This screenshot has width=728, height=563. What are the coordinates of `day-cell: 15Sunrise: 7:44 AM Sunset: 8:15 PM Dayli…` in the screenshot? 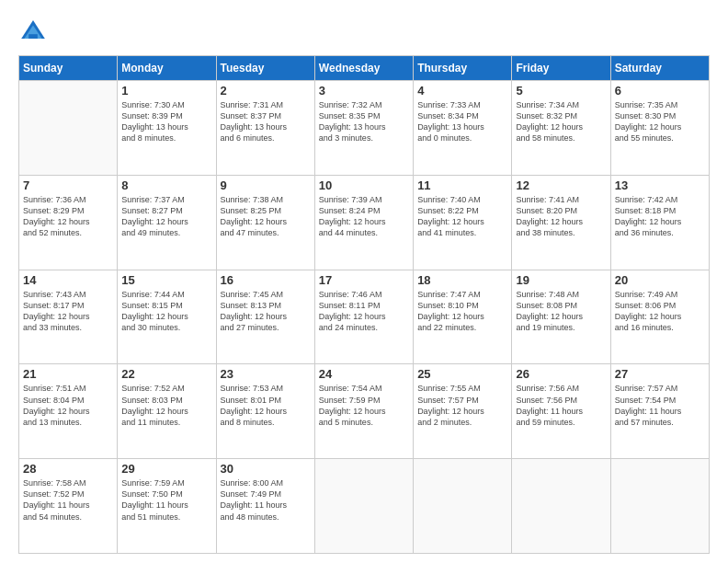 It's located at (167, 316).